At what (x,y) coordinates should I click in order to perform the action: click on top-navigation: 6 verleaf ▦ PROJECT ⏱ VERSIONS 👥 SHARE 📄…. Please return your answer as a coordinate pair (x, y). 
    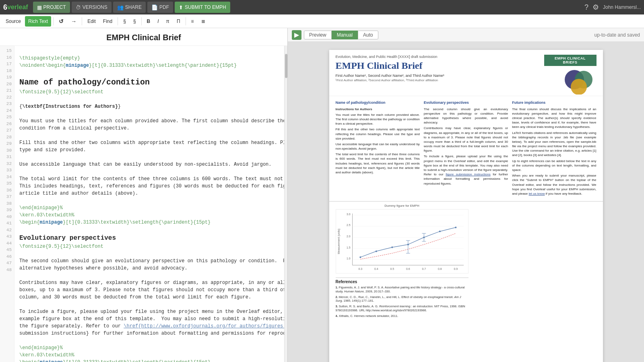
    Looking at the image, I should click on (322, 7).